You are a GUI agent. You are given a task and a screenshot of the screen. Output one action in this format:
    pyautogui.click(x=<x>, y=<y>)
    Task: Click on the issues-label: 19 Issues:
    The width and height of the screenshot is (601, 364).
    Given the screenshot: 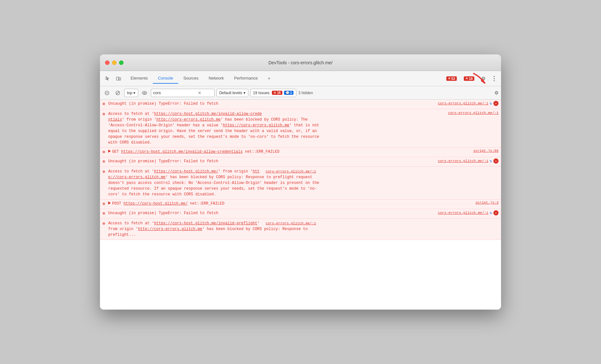 What is the action you would take?
    pyautogui.click(x=262, y=93)
    